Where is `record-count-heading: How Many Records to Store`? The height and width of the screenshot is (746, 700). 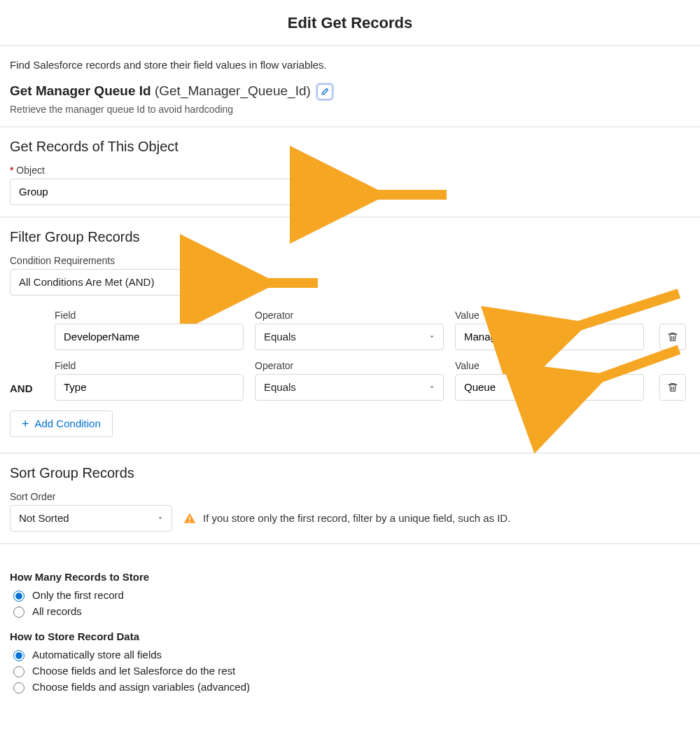
record-count-heading: How Many Records to Store is located at coordinates (350, 577).